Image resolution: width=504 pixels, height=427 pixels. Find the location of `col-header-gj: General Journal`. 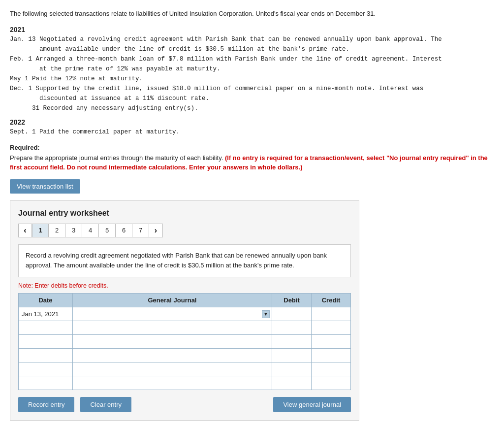

col-header-gj: General Journal is located at coordinates (172, 300).